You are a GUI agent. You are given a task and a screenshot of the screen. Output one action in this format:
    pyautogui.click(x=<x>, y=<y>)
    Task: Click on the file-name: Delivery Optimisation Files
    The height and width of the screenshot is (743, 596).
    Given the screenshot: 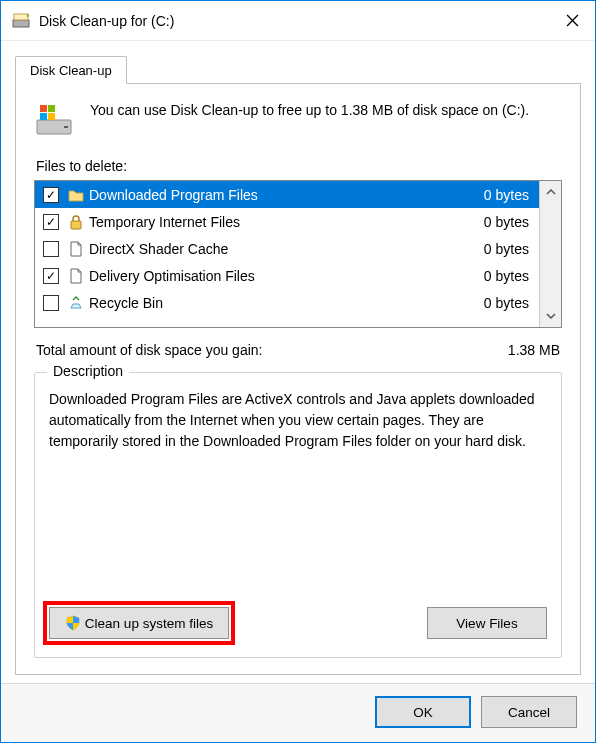 What is the action you would take?
    pyautogui.click(x=273, y=276)
    